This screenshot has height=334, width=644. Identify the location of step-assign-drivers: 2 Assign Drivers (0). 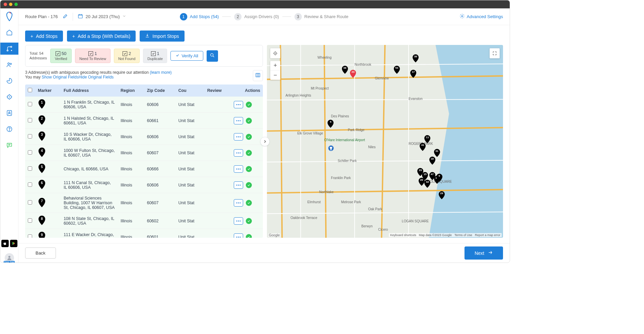
(257, 17).